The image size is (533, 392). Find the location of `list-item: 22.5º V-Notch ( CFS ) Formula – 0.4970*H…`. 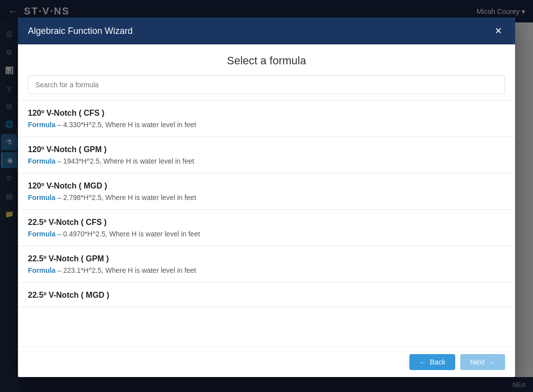

list-item: 22.5º V-Notch ( CFS ) Formula – 0.4970*H… is located at coordinates (266, 228).